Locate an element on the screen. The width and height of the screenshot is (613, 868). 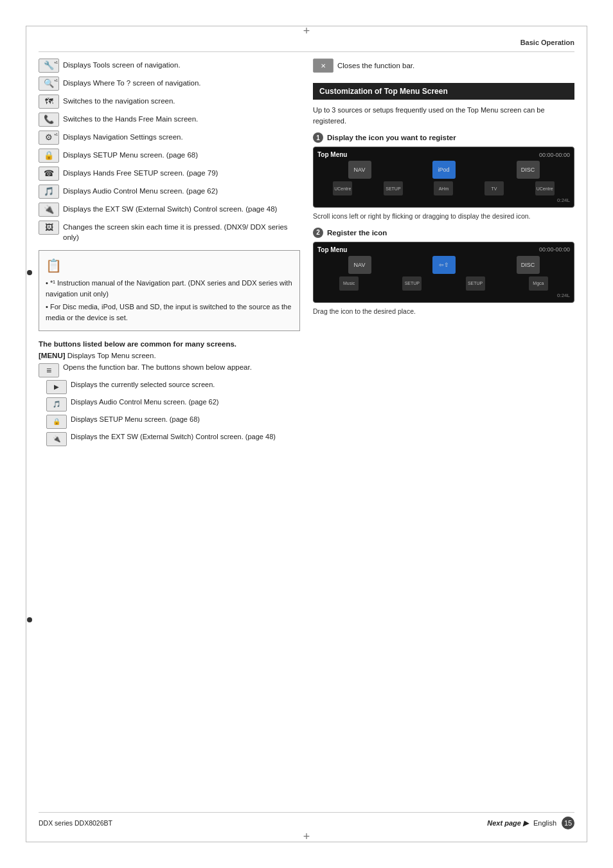
item-text-hfsetup: Displays Hands Free SETUP screen. (page … is located at coordinates (140, 172).